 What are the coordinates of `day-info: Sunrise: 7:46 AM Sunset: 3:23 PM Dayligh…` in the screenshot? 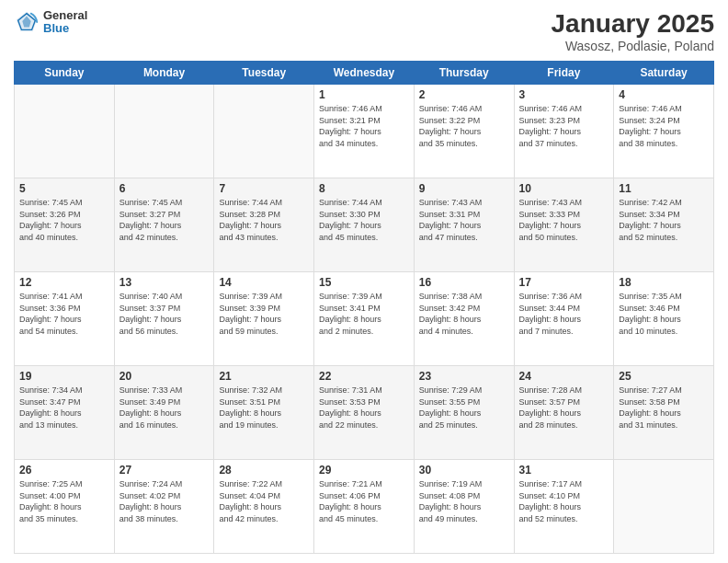 It's located at (564, 126).